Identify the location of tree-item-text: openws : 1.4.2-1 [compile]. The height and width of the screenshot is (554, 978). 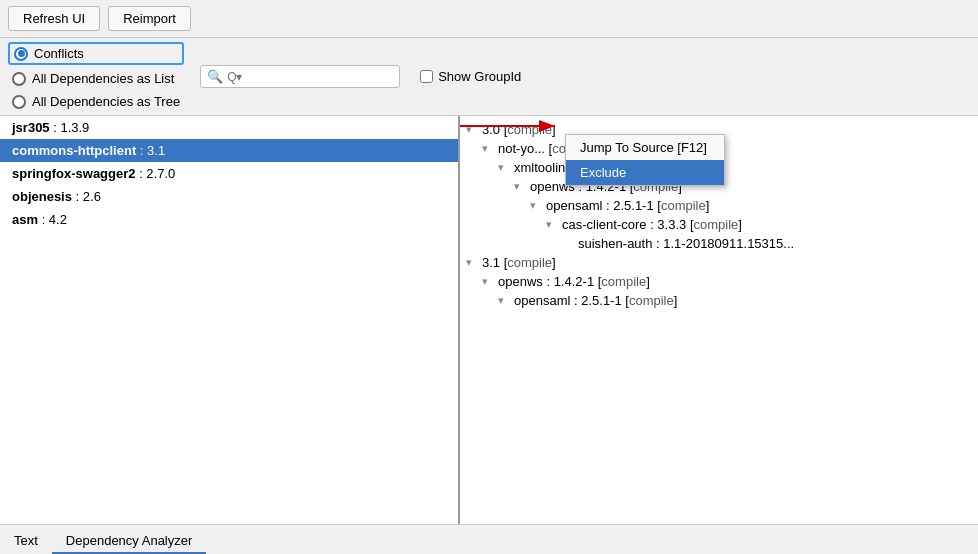
(574, 282).